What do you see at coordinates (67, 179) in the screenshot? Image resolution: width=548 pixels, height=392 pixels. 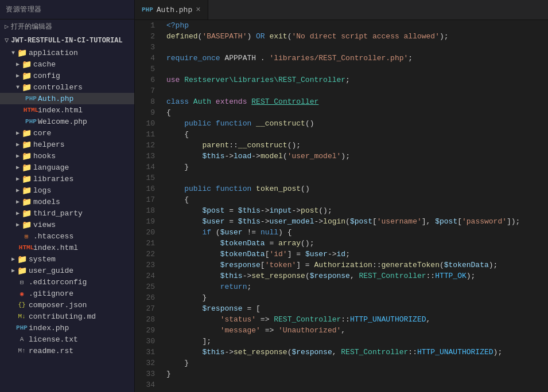 I see `sidebar-item-libraries: ▶ 📁 libraries` at bounding box center [67, 179].